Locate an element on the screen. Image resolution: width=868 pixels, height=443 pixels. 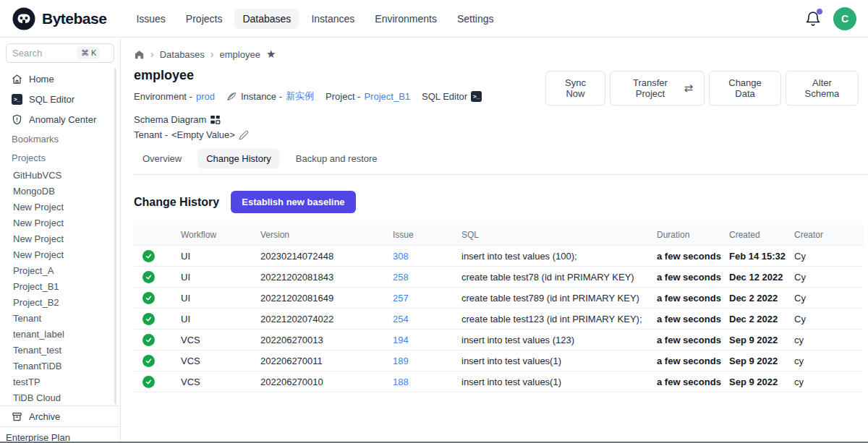
top-nav-link: Instances is located at coordinates (333, 19).